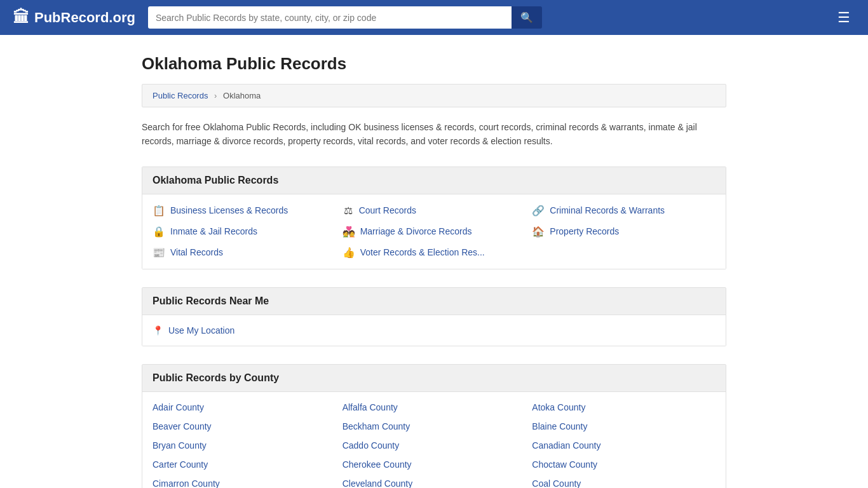 This screenshot has height=488, width=868. Describe the element at coordinates (244, 445) in the screenshot. I see `county-item: Bryan County` at that location.